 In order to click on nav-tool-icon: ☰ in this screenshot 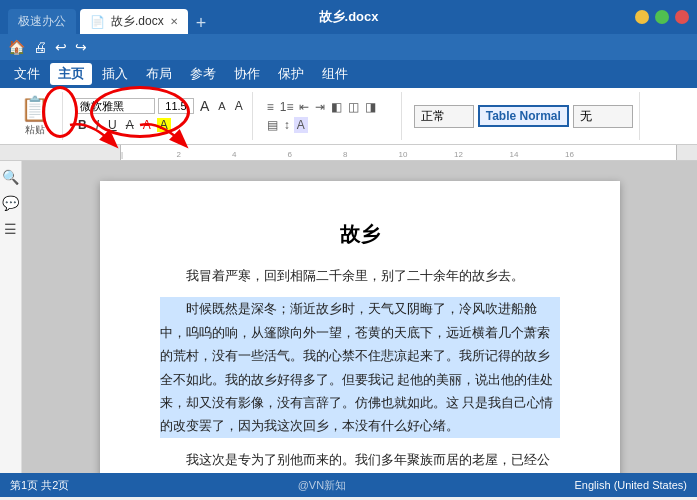, I will do `click(10, 229)`.